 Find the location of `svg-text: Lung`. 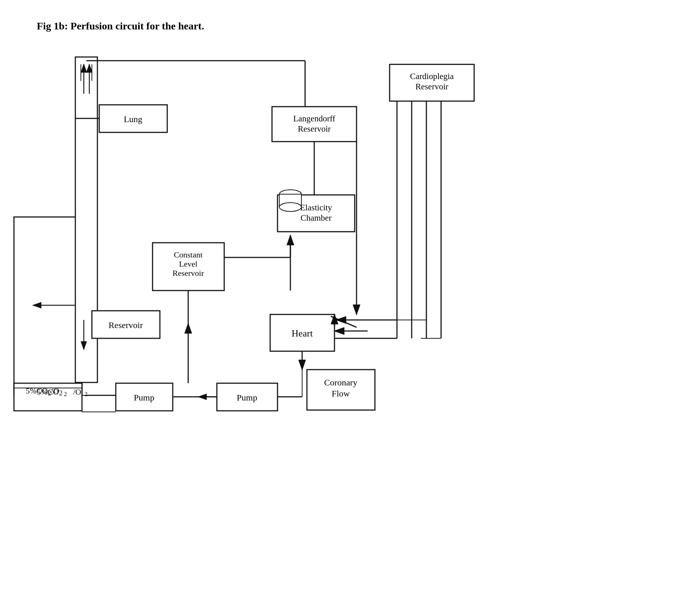

svg-text: Lung is located at coordinates (133, 119).